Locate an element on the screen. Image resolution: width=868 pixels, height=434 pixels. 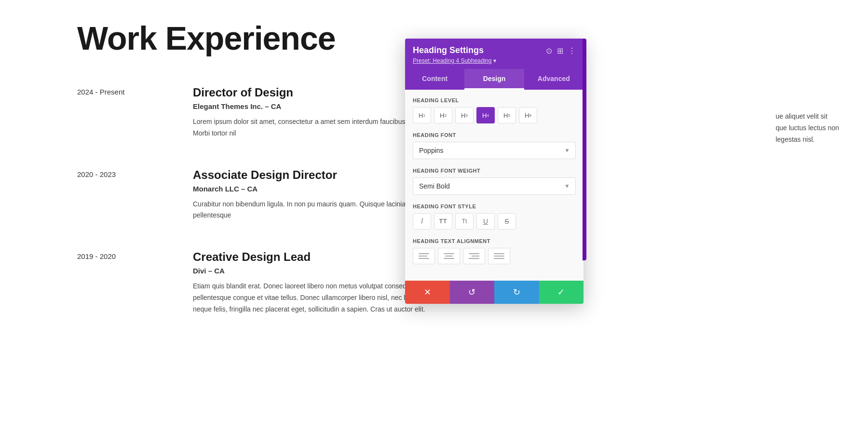
bg-text-line2: que luctus lectus non is located at coordinates (807, 128).